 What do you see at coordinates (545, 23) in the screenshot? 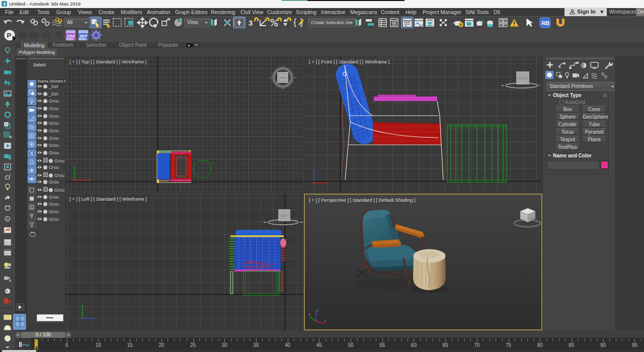
I see `svg-text: RB` at bounding box center [545, 23].